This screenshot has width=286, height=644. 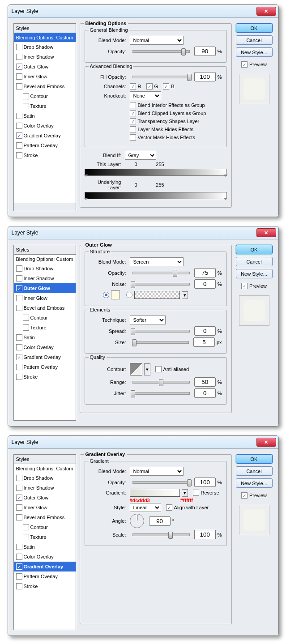 What do you see at coordinates (254, 274) in the screenshot?
I see `new-style-button: New Style...` at bounding box center [254, 274].